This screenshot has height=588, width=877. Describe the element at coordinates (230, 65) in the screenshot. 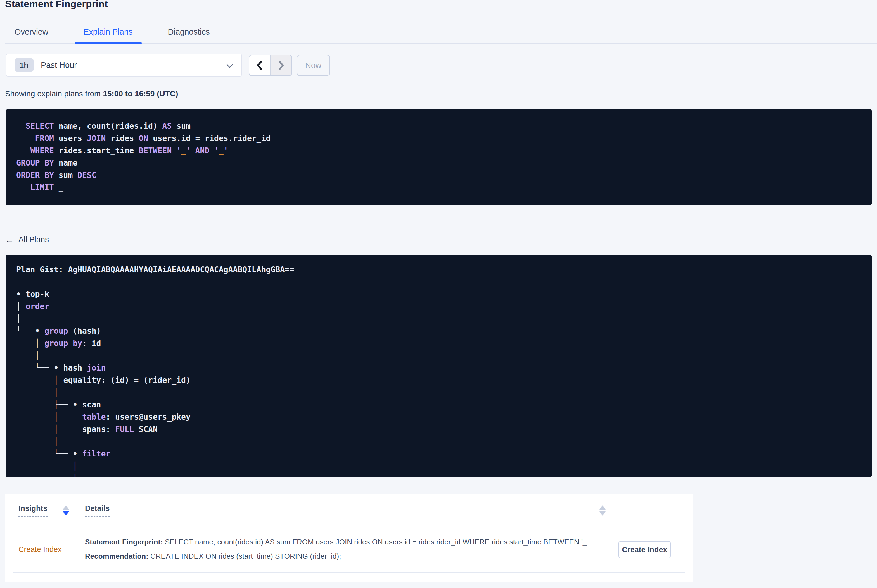

I see `chevron-down-icon` at that location.